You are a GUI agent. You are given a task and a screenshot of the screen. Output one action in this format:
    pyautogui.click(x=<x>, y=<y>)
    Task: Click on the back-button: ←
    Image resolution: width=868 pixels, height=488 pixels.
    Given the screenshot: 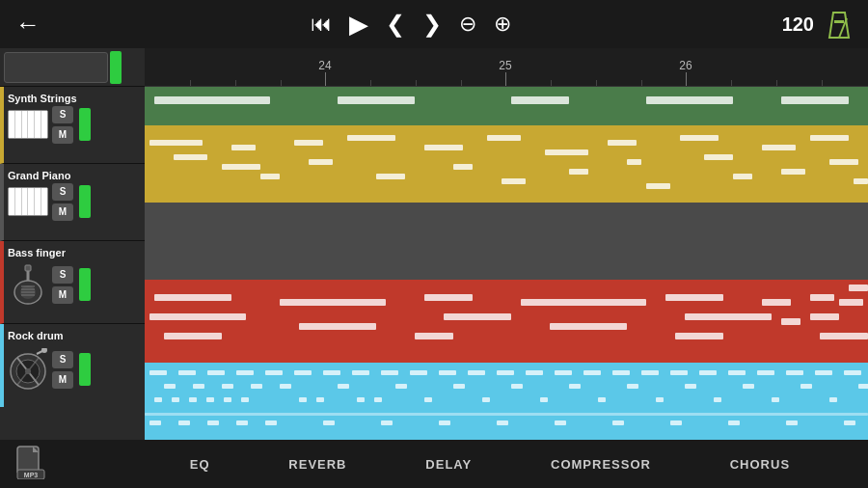 What is the action you would take?
    pyautogui.click(x=28, y=25)
    